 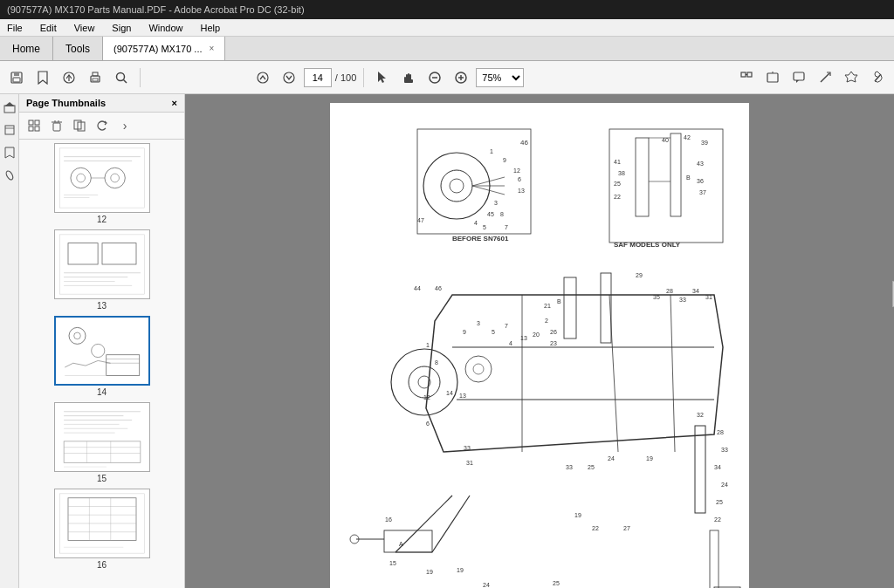 What do you see at coordinates (125, 126) in the screenshot?
I see `panel-more-button: ›` at bounding box center [125, 126].